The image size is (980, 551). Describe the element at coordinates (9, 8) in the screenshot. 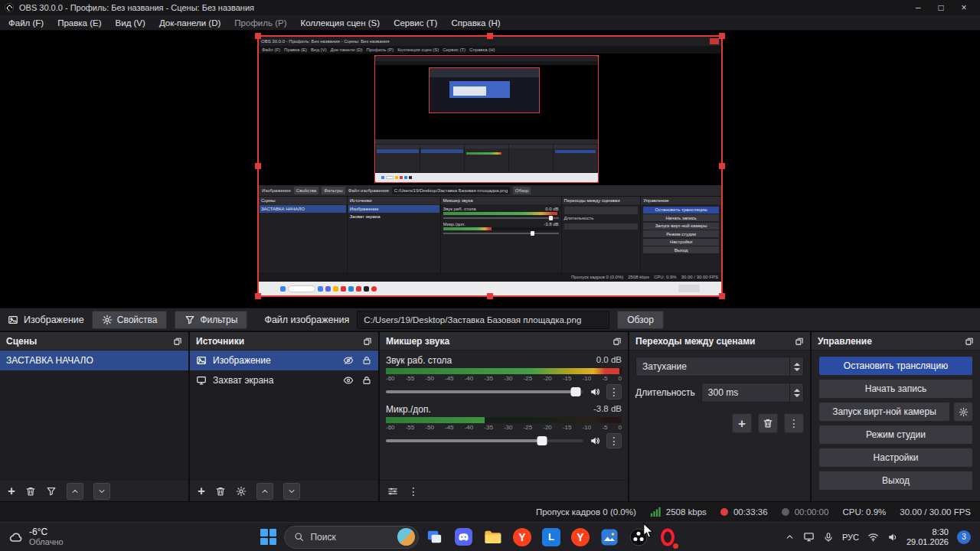

I see `obs-logo-icon` at that location.